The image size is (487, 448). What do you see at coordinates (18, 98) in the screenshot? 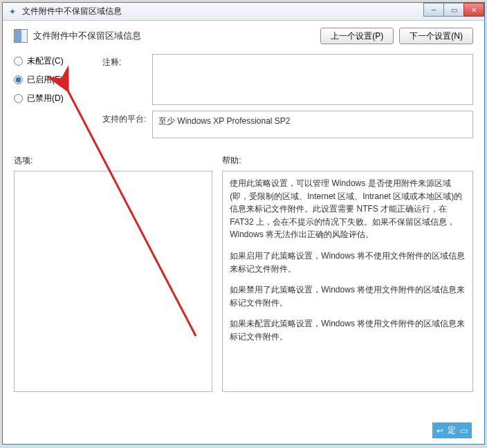
I see `radio-disabled-input` at bounding box center [18, 98].